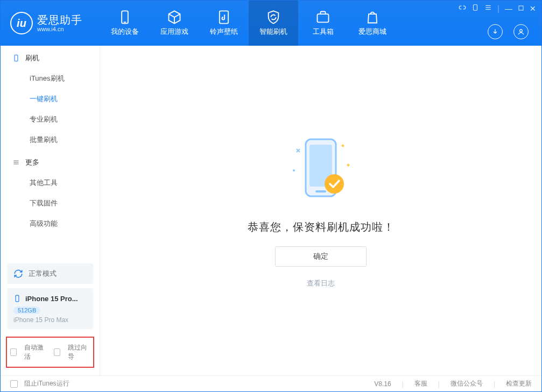 The height and width of the screenshot is (392, 542). Describe the element at coordinates (323, 32) in the screenshot. I see `nav-toolbox-label: 工具箱` at that location.